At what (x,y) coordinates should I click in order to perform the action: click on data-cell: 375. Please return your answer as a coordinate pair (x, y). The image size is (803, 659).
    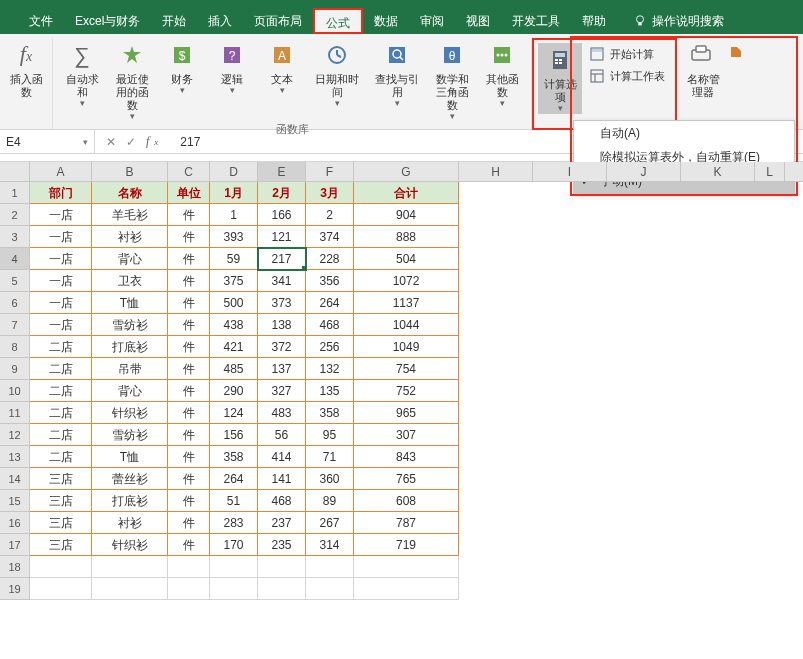
    Looking at the image, I should click on (234, 281).